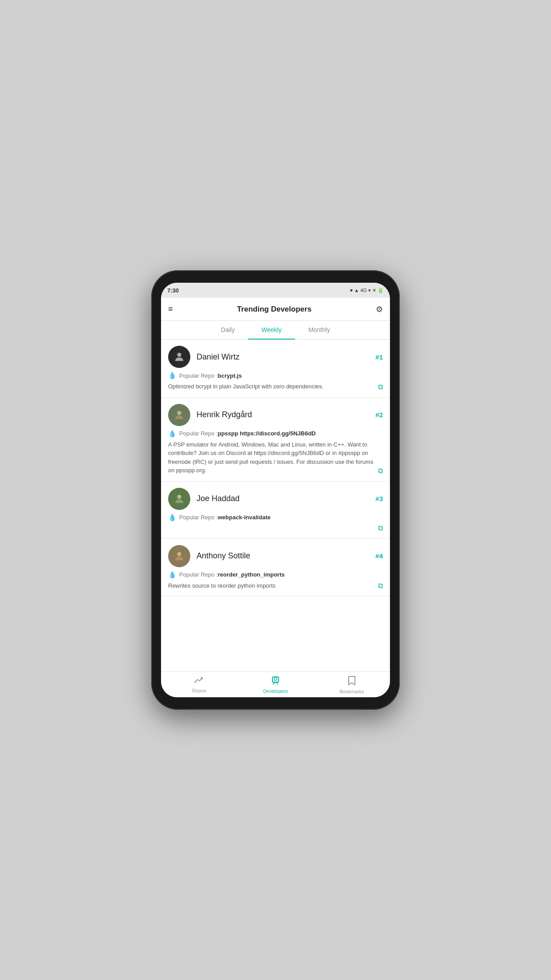 This screenshot has width=551, height=980. I want to click on dev-rank-3: #3, so click(379, 499).